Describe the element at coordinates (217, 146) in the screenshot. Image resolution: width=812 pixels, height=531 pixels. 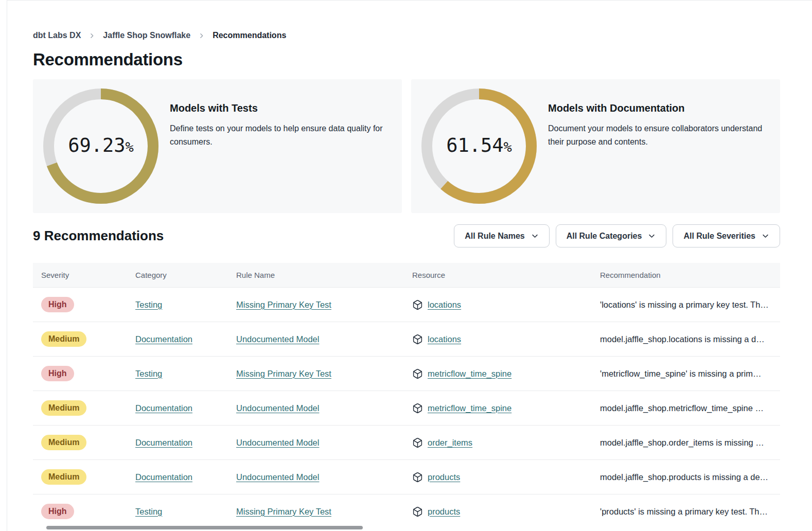
I see `metric-card-tests: 69.23% Models with Tests Define tests on…` at that location.